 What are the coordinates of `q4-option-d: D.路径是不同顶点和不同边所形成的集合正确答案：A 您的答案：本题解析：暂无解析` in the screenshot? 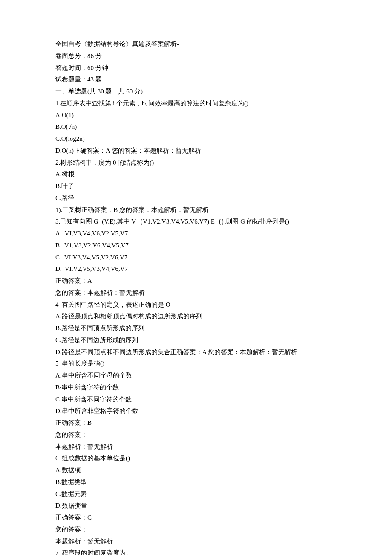 It's located at (196, 352).